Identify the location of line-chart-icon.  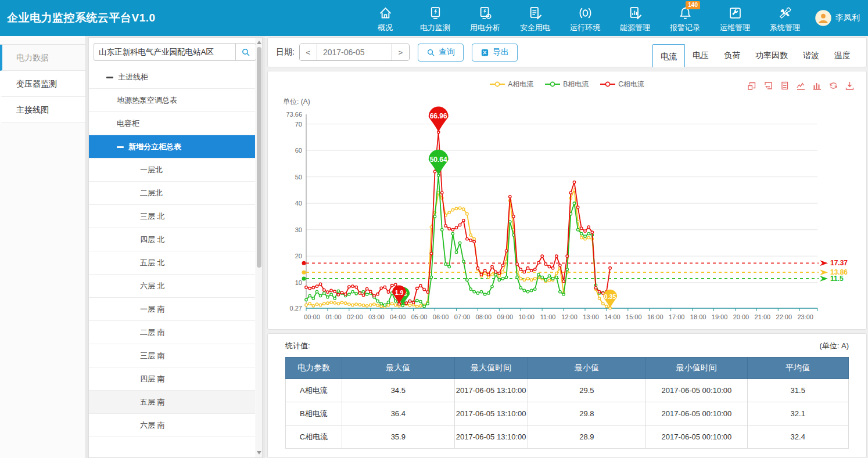
(801, 86).